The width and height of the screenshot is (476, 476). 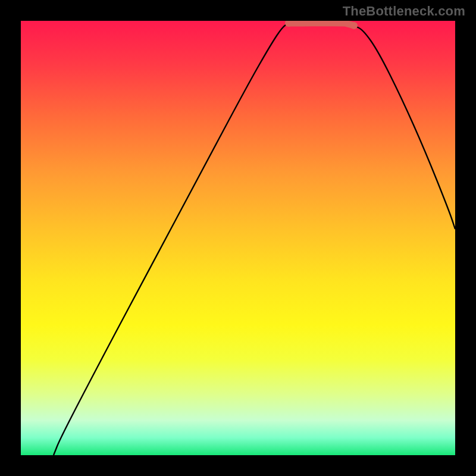 I want to click on highlight-endpoint-right, so click(x=354, y=26).